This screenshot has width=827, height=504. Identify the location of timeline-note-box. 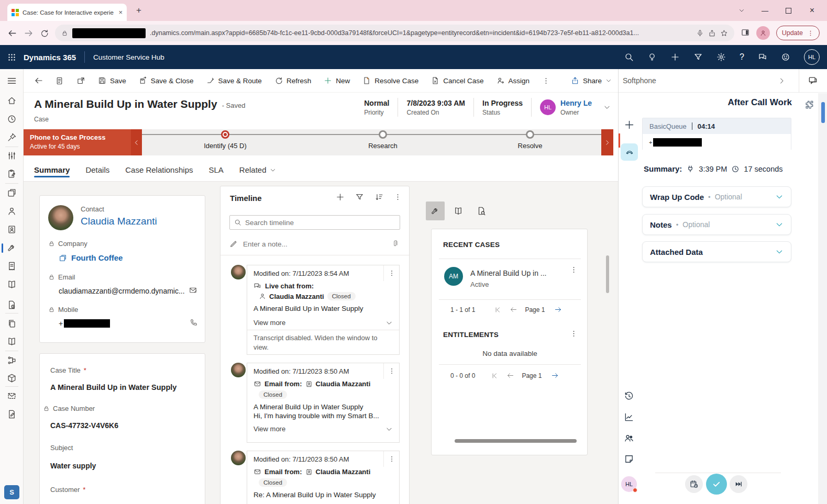
(315, 244).